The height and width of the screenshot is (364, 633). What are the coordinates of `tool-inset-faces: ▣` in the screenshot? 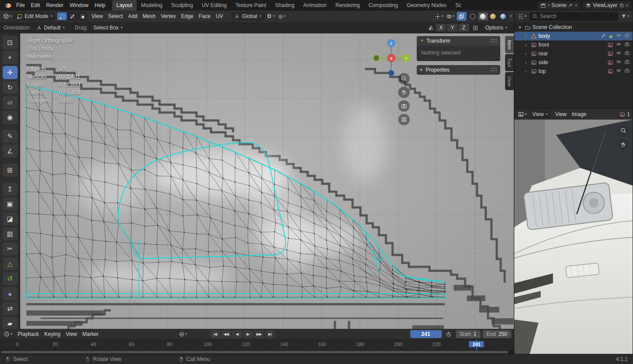 It's located at (10, 204).